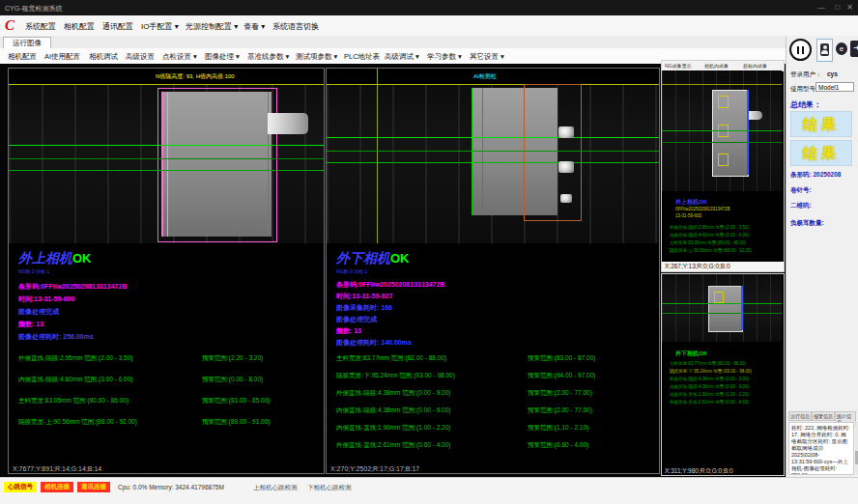 This screenshot has height=504, width=858. Describe the element at coordinates (723, 266) in the screenshot. I see `pixel-coords-readout: X:267;Y:13;R:0;G:0;B:0` at that location.